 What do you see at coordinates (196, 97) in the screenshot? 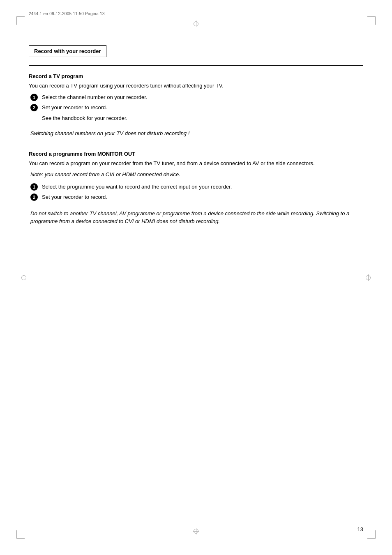
I see `step-item-tv-1: 1 Select the channel number on your reco…` at bounding box center [196, 97].